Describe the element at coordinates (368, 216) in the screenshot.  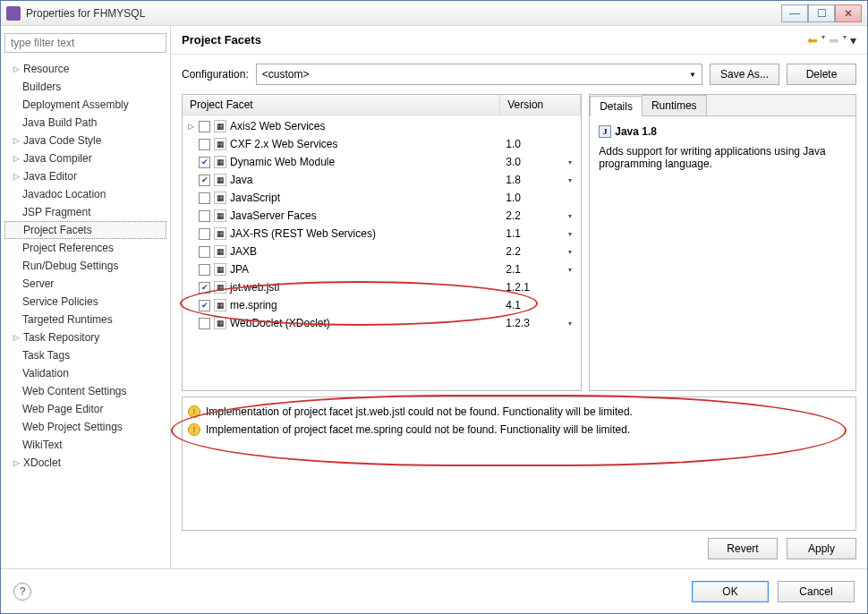
I see `facet-name: JavaServer Faces` at that location.